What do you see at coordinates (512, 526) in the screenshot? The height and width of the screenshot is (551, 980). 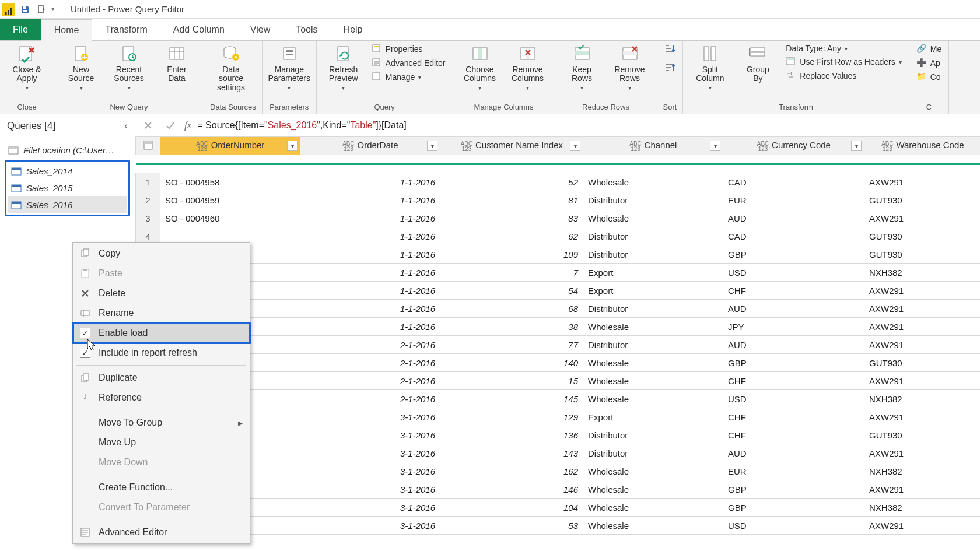 I see `cell-customer-index: 53` at bounding box center [512, 526].